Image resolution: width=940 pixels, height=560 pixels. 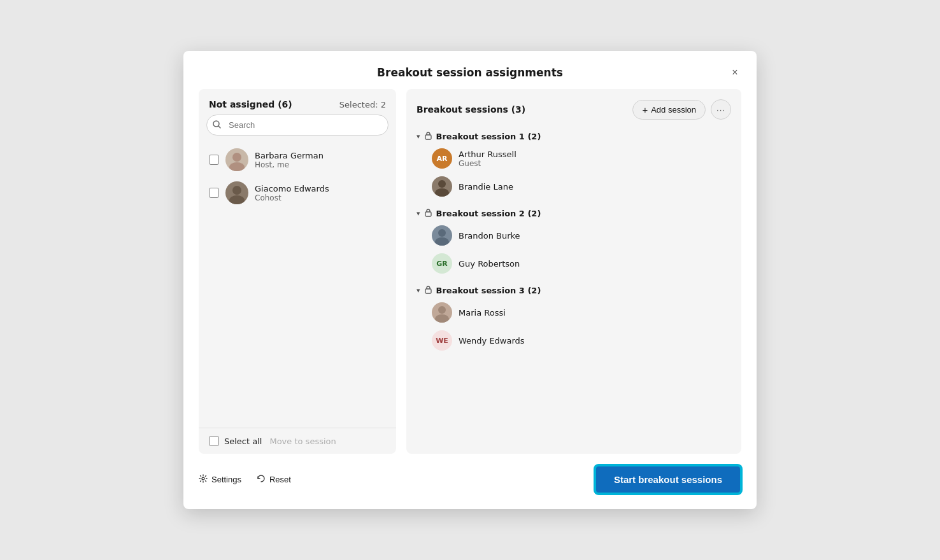 I want to click on session-2-header: ▾ Breakout session 2 (2), so click(x=574, y=213).